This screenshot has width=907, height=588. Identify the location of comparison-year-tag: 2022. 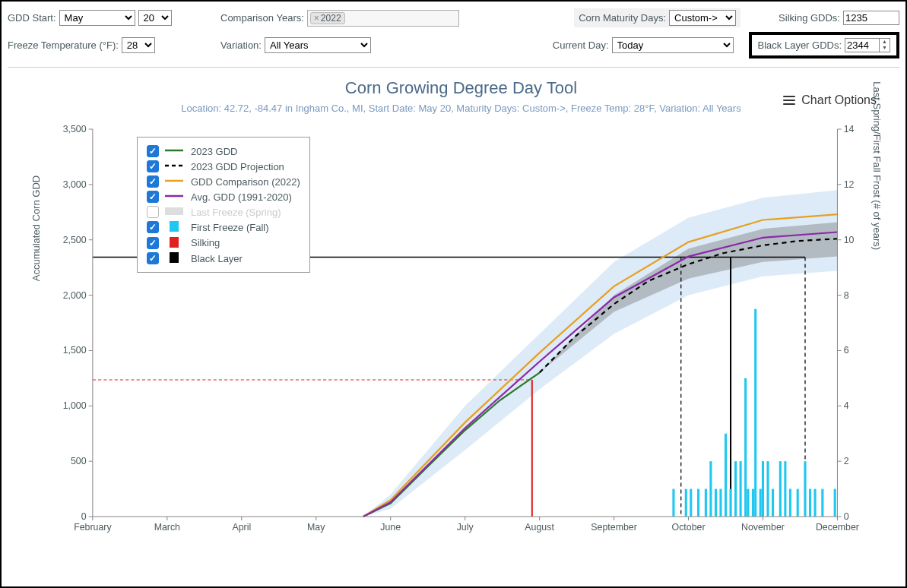
(328, 18).